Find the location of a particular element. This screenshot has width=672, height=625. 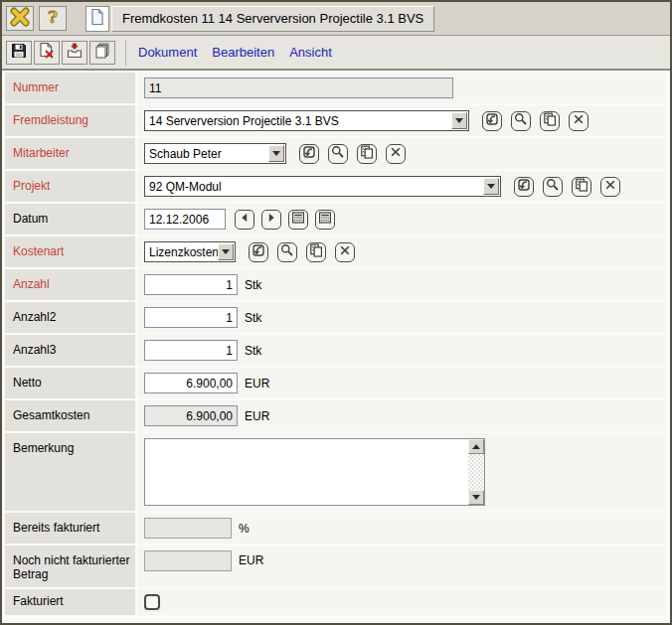

field-label: Bereits fakturiert is located at coordinates (70, 529).